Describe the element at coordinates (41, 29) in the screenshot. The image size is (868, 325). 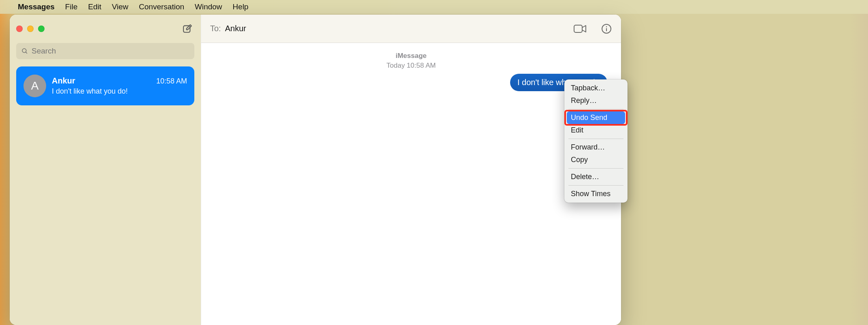
I see `zoom-window-button` at that location.